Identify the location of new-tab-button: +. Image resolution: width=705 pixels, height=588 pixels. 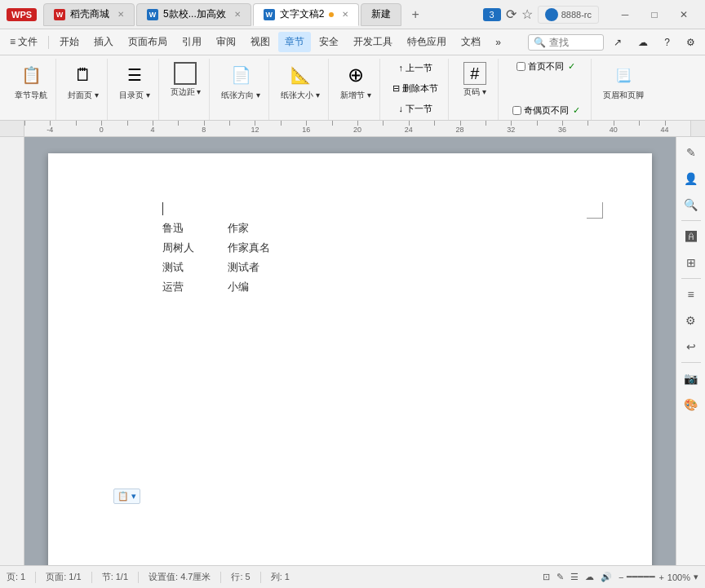
(415, 15).